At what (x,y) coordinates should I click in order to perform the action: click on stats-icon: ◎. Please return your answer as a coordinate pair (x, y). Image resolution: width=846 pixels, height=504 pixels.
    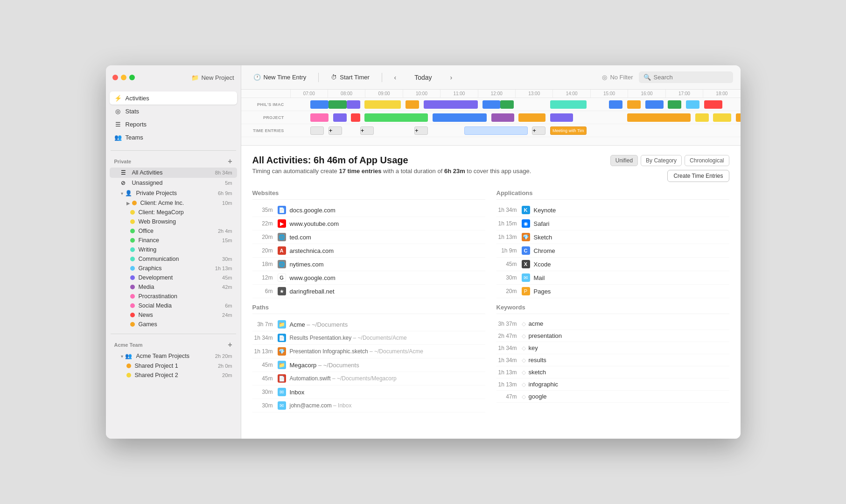
    Looking at the image, I should click on (118, 111).